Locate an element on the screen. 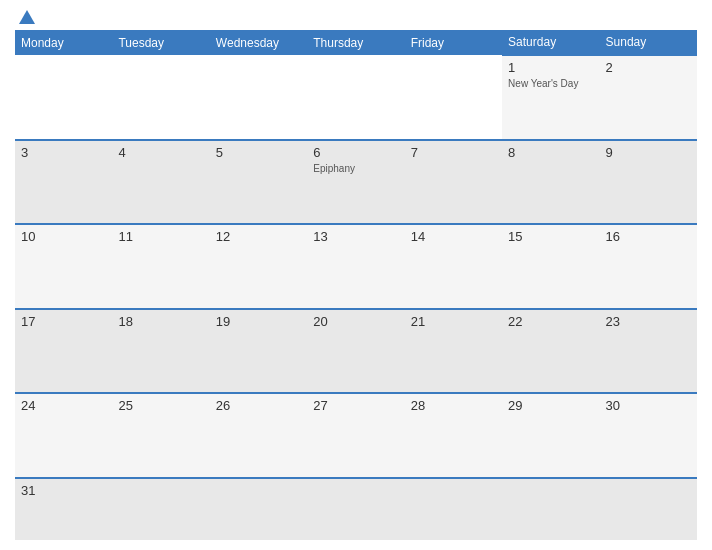 This screenshot has height=550, width=712. day-number: 9 is located at coordinates (648, 152).